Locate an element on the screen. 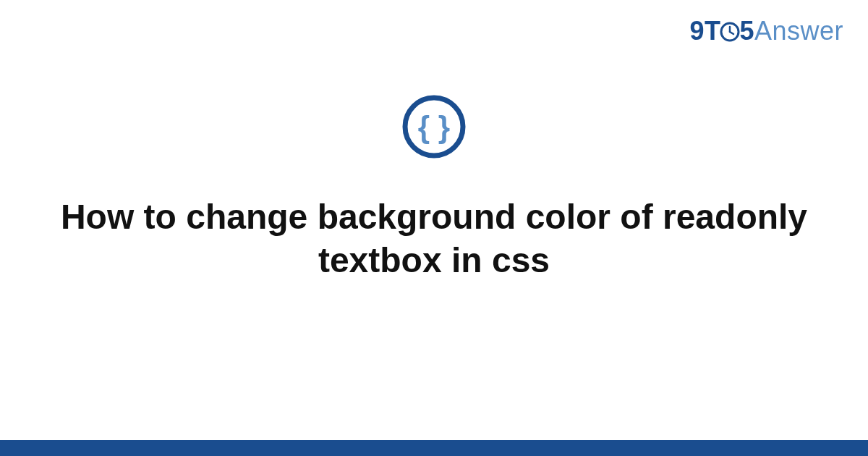 Image resolution: width=868 pixels, height=456 pixels. clock-icon is located at coordinates (730, 34).